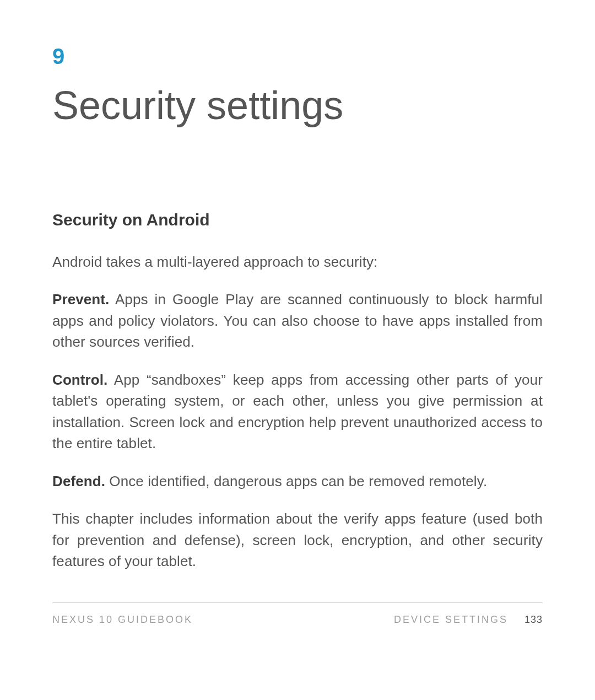 The height and width of the screenshot is (700, 595). Describe the element at coordinates (122, 620) in the screenshot. I see `footer-left: NEXUS 10 GUIDEBOOK` at that location.